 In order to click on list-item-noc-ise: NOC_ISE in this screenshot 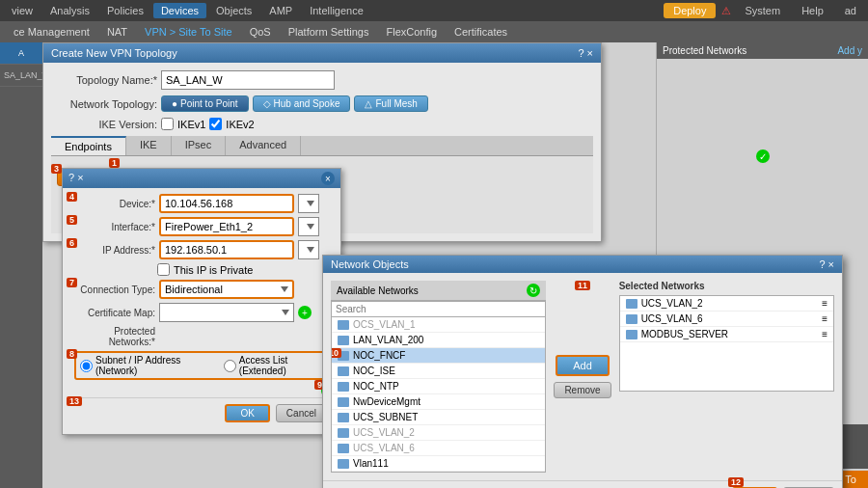, I will do `click(438, 371)`.